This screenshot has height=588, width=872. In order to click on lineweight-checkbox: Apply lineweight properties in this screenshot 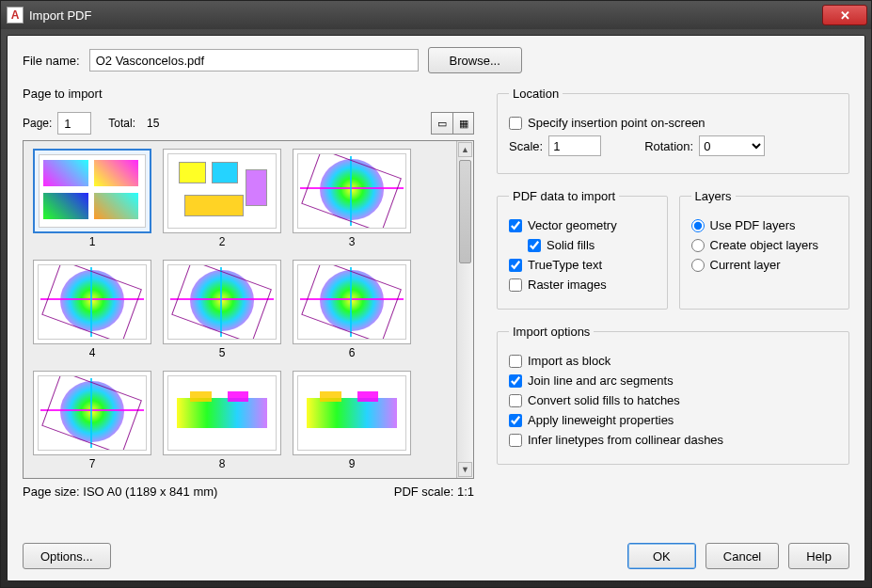, I will do `click(674, 420)`.